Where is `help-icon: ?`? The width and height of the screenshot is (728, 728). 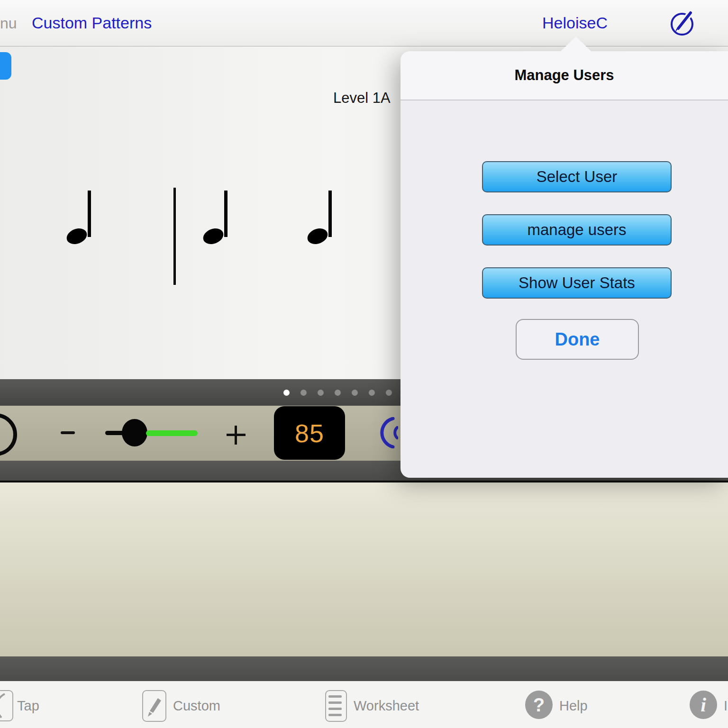
help-icon: ? is located at coordinates (539, 705).